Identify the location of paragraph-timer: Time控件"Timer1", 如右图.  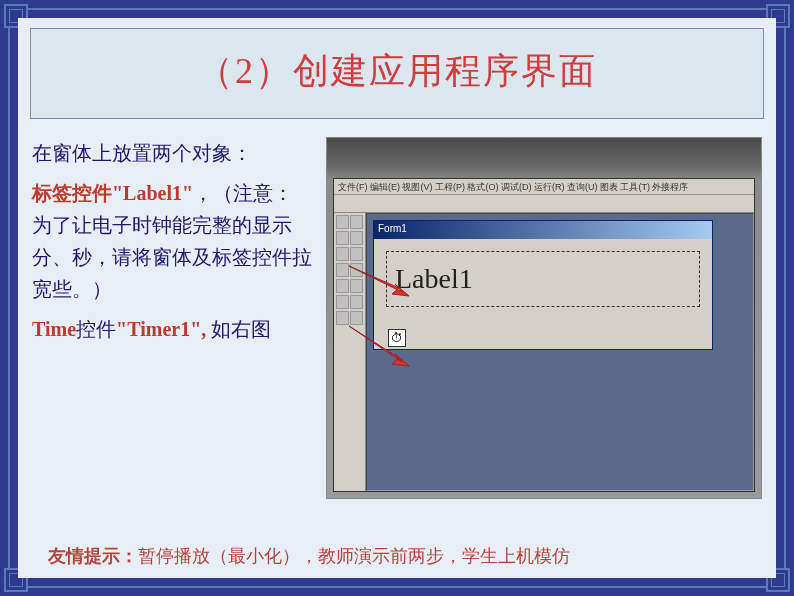
(172, 329).